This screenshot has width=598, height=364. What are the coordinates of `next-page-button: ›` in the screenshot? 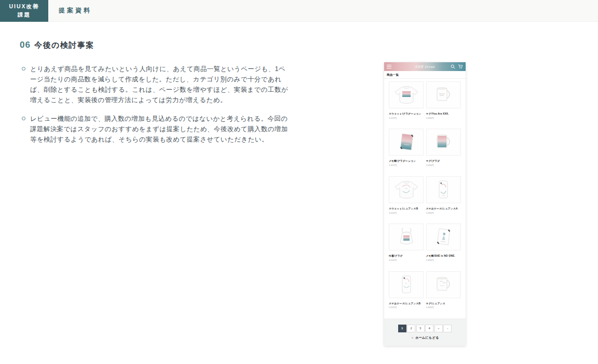 It's located at (447, 329).